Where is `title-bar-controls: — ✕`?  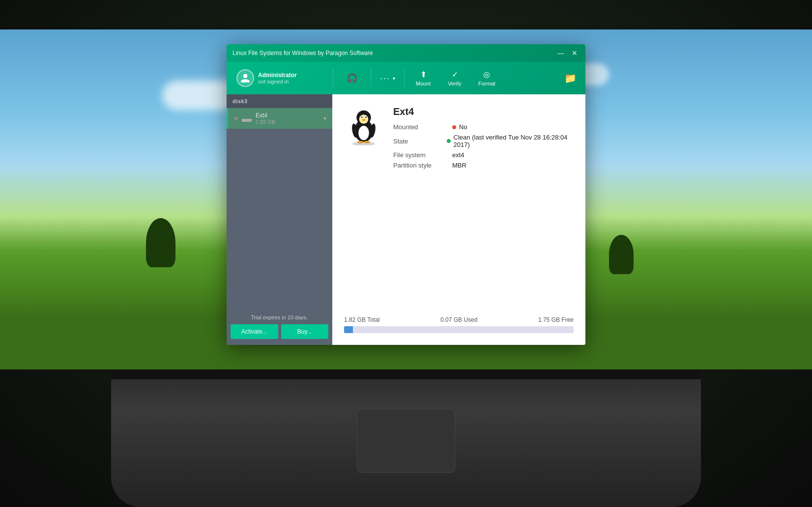
title-bar-controls: — ✕ is located at coordinates (568, 53).